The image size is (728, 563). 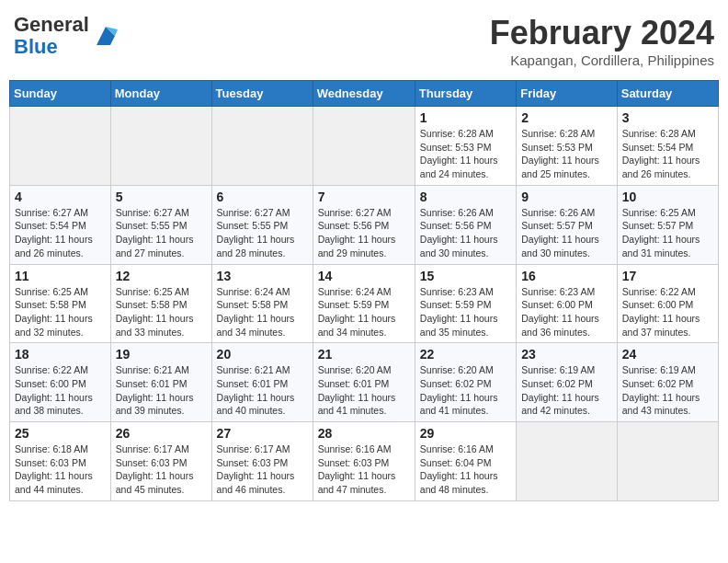 I want to click on logo-blue-text: Blue, so click(x=36, y=46).